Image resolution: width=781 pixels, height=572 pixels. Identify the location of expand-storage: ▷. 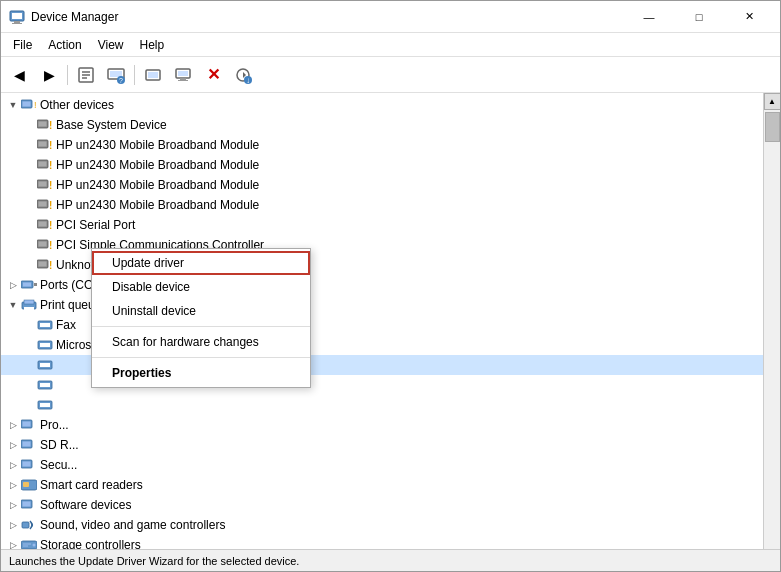
(13, 543).